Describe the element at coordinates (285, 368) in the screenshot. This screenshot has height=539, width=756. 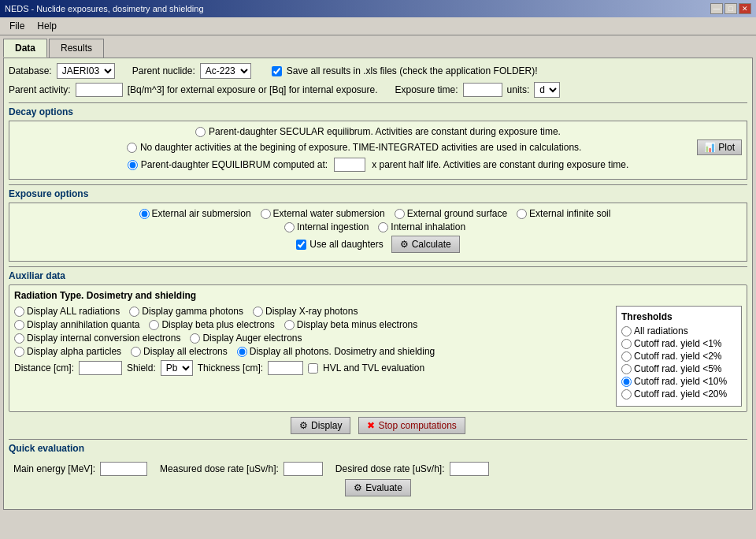
I see `thickness-input: 0.3` at that location.